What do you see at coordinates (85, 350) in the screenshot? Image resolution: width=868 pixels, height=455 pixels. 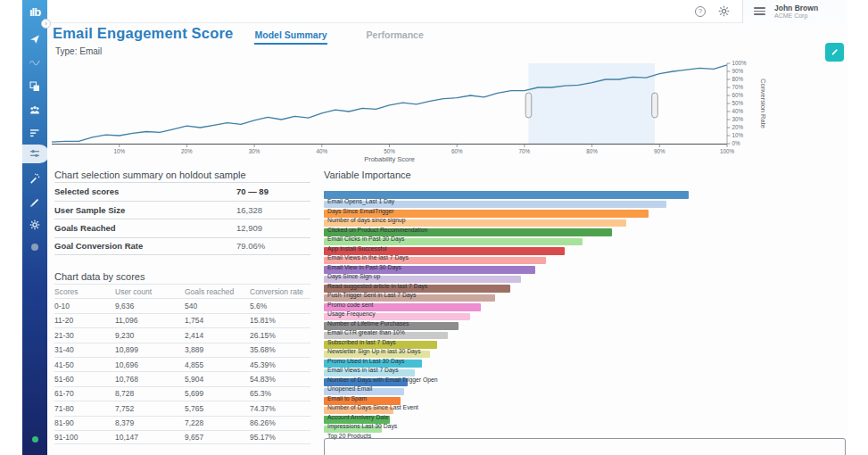 I see `table-cell: 31-40` at bounding box center [85, 350].